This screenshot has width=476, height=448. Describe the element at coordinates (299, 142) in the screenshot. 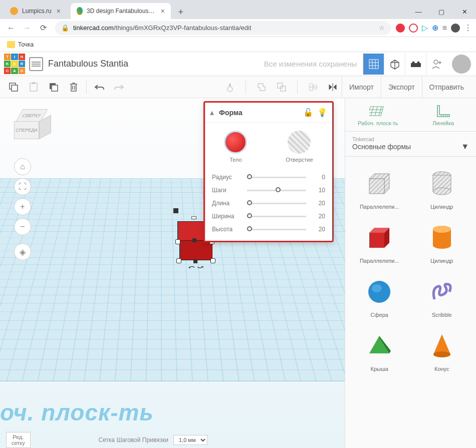

I see `hole-swatch` at that location.